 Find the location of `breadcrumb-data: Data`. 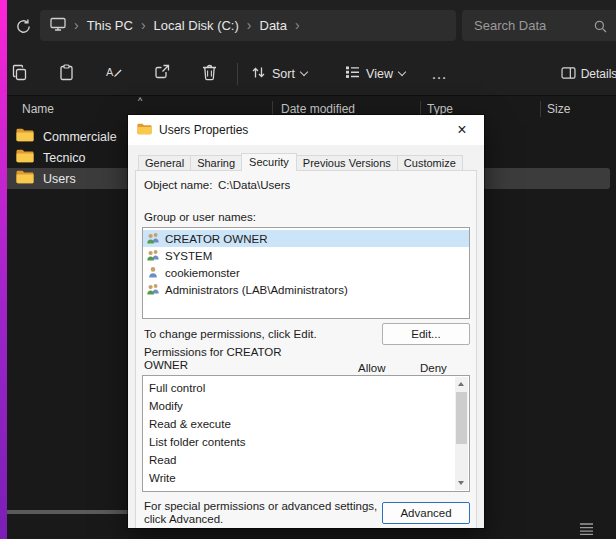

breadcrumb-data: Data is located at coordinates (274, 26).